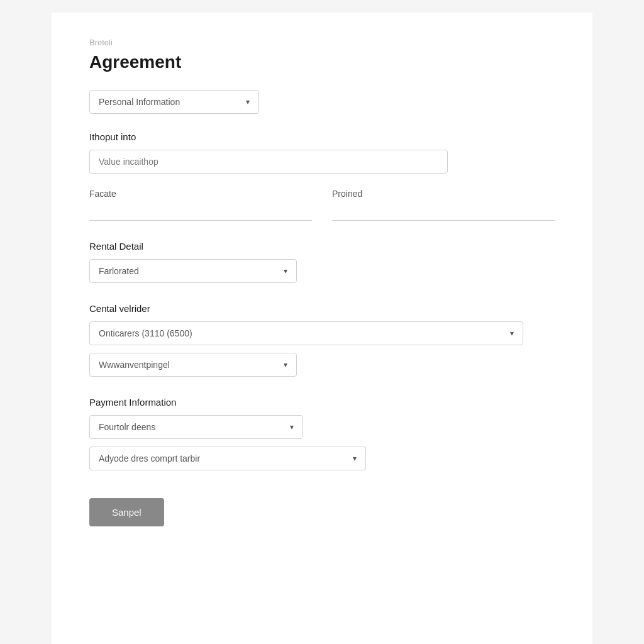 The image size is (644, 644). I want to click on name-row-section: Facate Proined, so click(322, 205).